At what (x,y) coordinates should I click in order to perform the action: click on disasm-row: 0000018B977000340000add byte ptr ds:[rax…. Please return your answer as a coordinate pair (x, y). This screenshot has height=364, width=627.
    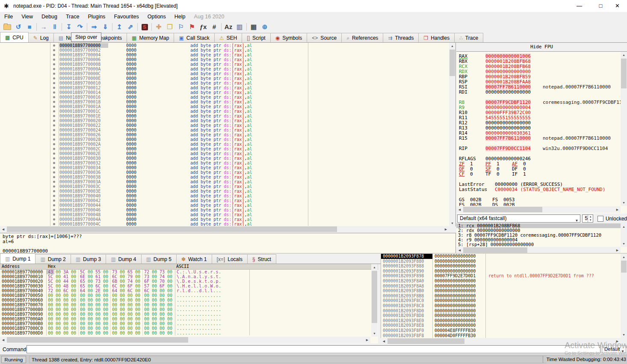
    Looking at the image, I should click on (224, 167).